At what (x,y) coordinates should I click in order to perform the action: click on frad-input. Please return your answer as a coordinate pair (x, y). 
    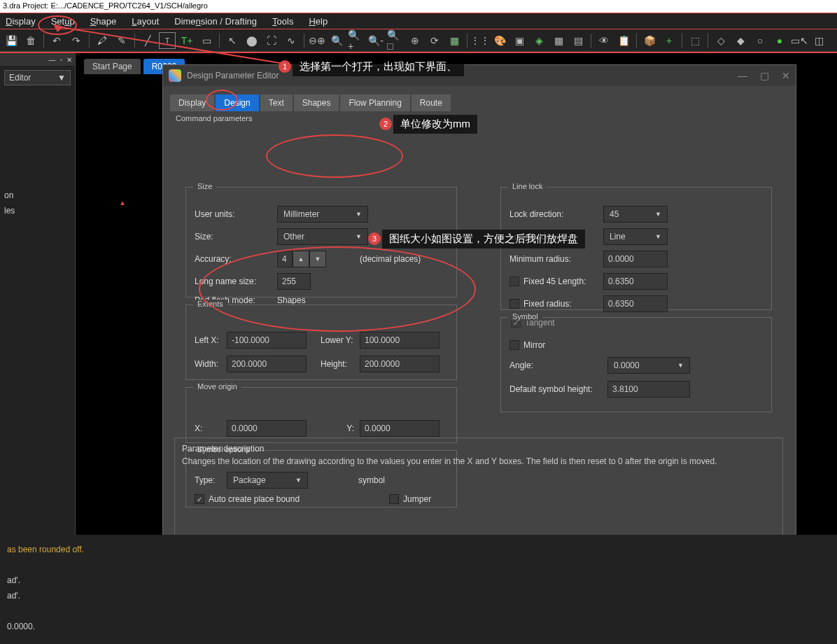
    Looking at the image, I should click on (635, 304).